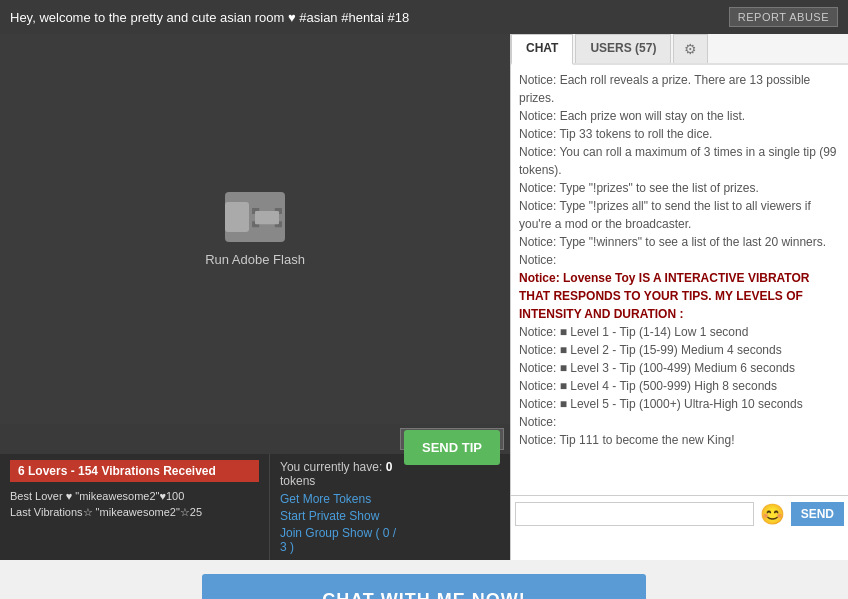  What do you see at coordinates (680, 386) in the screenshot?
I see `chat-message: Notice: ■ Level 4 - Tip (500-999) High 8…` at bounding box center [680, 386].